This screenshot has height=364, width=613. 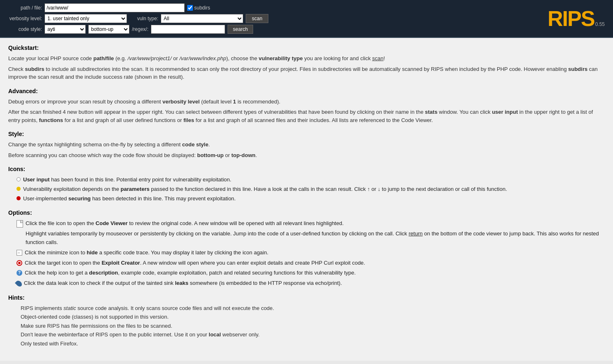 What do you see at coordinates (307, 213) in the screenshot?
I see `options-heading: Options:` at bounding box center [307, 213].